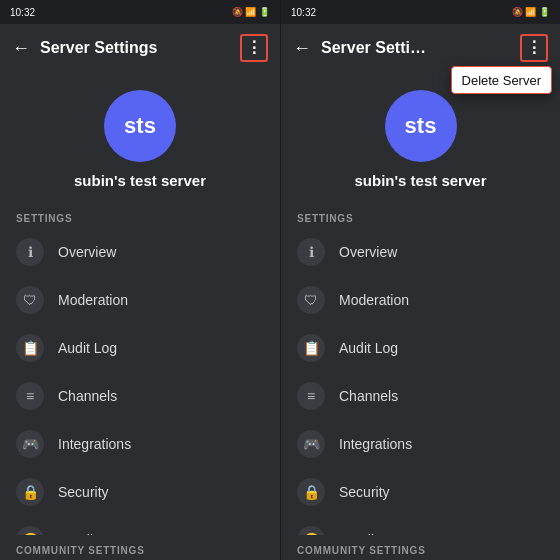 The image size is (560, 560). What do you see at coordinates (140, 138) in the screenshot?
I see `server-info: stssubin's test server` at bounding box center [140, 138].